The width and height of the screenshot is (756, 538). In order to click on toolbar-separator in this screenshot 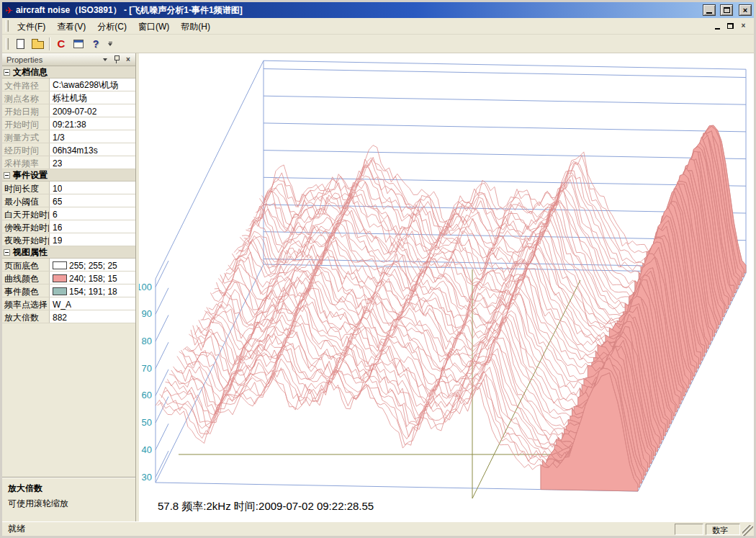, I will do `click(49, 44)`.